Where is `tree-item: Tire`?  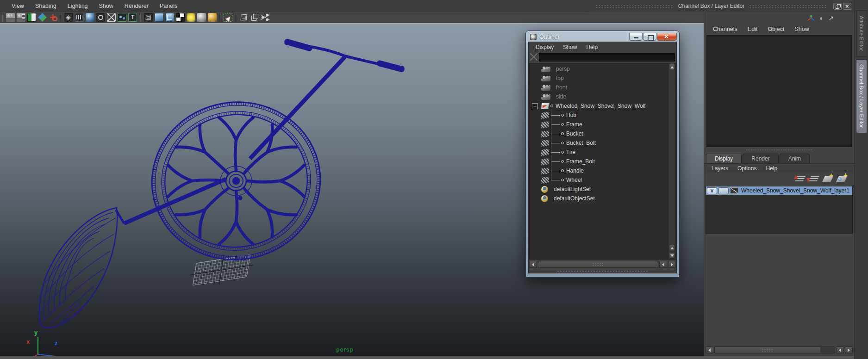 tree-item: Tire is located at coordinates (599, 152).